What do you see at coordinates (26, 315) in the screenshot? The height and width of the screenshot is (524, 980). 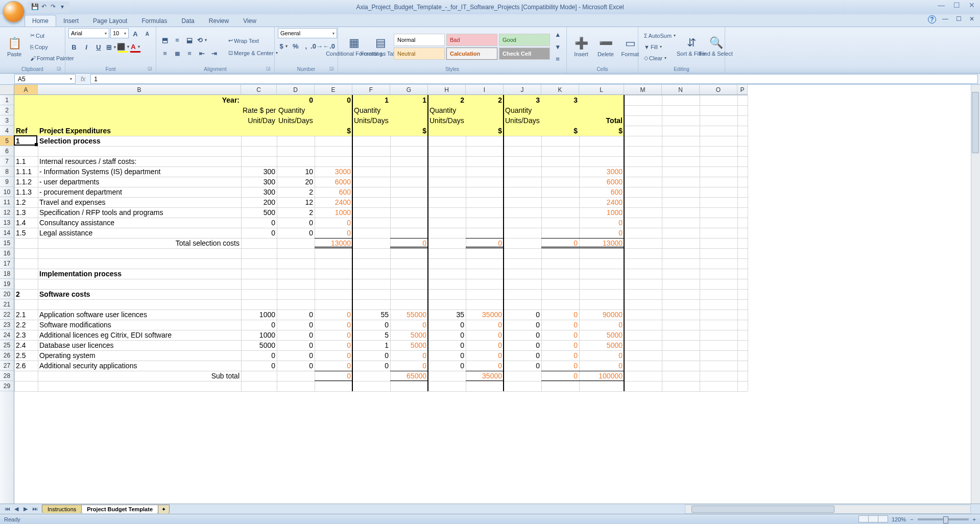 I see `cell: 2.1` at bounding box center [26, 315].